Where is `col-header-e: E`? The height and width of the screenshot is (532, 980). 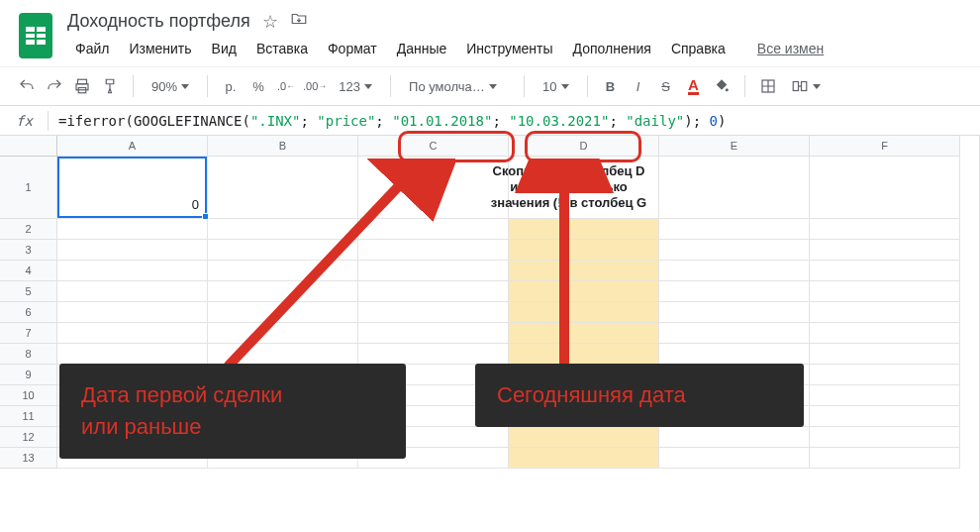 col-header-e: E is located at coordinates (735, 147).